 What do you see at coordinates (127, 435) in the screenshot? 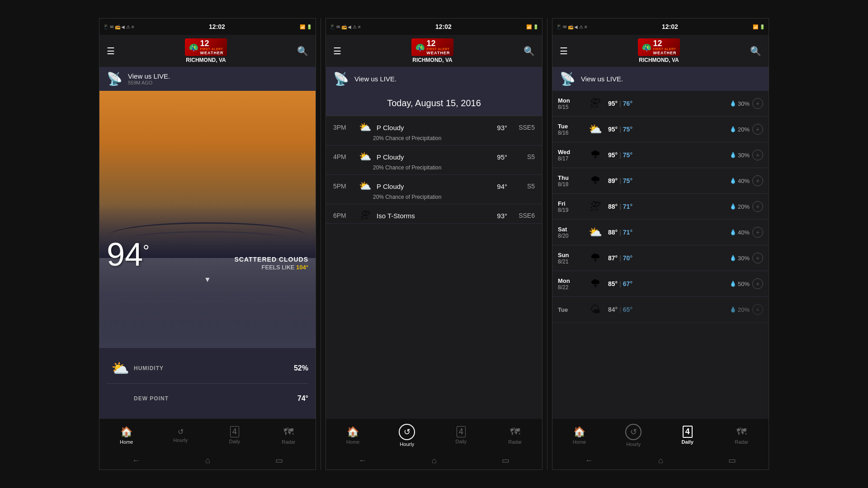
I see `nav-home: 🏠 Home` at bounding box center [127, 435].